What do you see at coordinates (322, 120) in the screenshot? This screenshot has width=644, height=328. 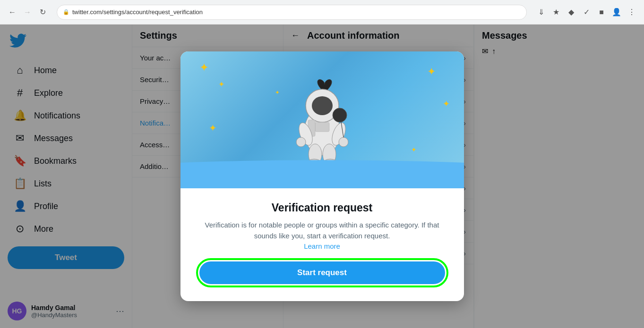 I see `astronaut-svg` at bounding box center [322, 120].